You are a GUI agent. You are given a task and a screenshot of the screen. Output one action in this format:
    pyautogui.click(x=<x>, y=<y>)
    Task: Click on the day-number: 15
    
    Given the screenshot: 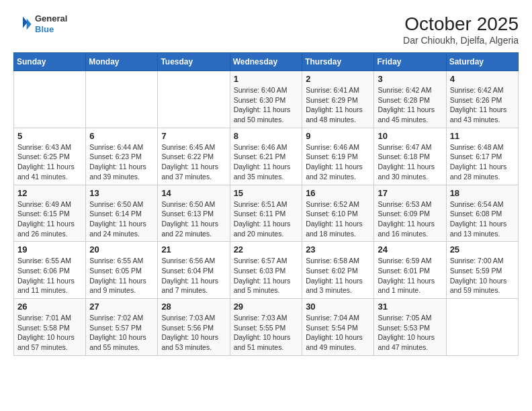 What is the action you would take?
    pyautogui.click(x=266, y=193)
    